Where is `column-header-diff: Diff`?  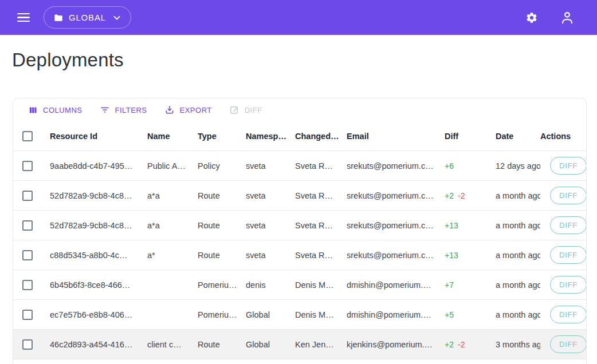
column-header-diff: Diff is located at coordinates (470, 136).